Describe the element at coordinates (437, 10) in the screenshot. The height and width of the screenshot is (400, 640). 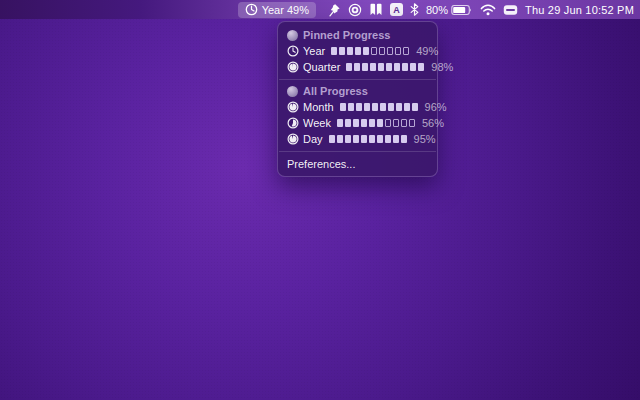
I see `battery-percent-label: 80%` at that location.